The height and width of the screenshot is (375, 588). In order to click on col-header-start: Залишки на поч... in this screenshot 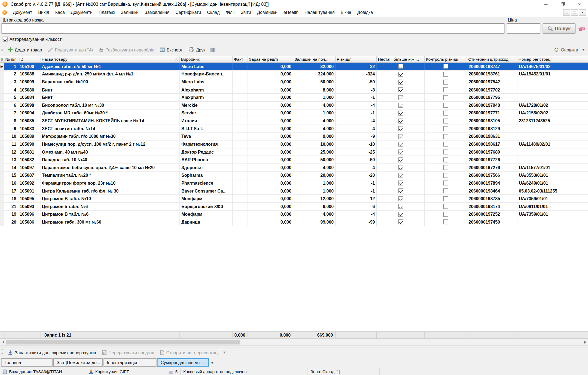, I will do `click(314, 59)`.